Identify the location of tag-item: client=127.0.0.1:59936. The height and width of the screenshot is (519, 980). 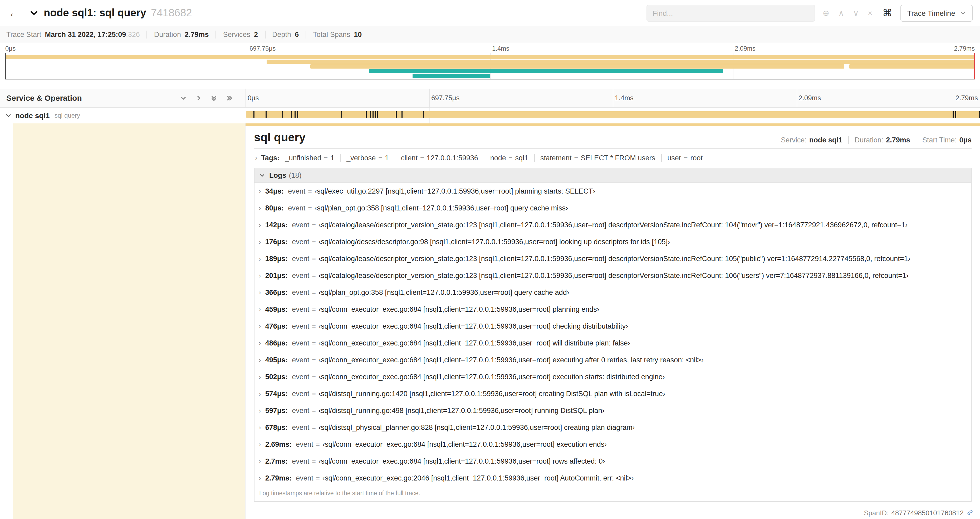
(439, 158).